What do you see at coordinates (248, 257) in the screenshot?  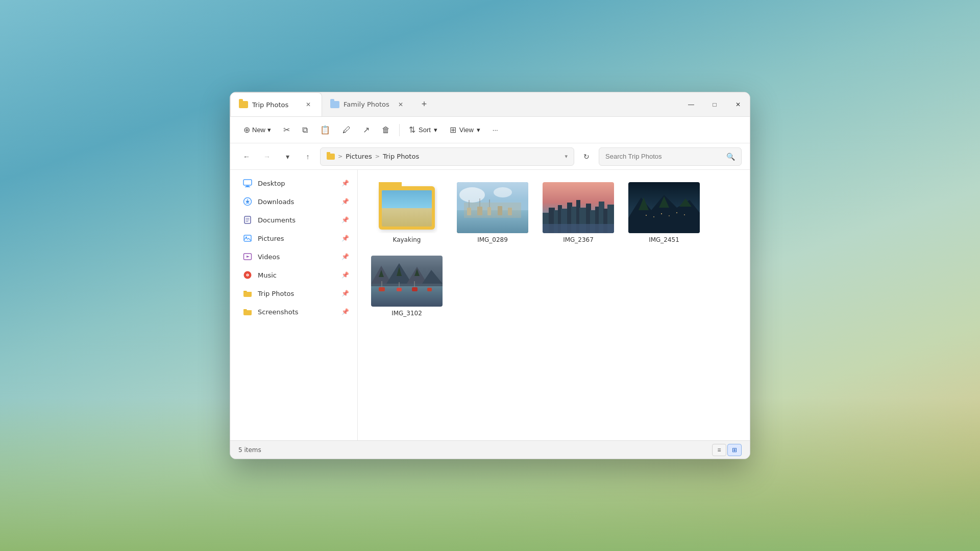 I see `videos-icon` at bounding box center [248, 257].